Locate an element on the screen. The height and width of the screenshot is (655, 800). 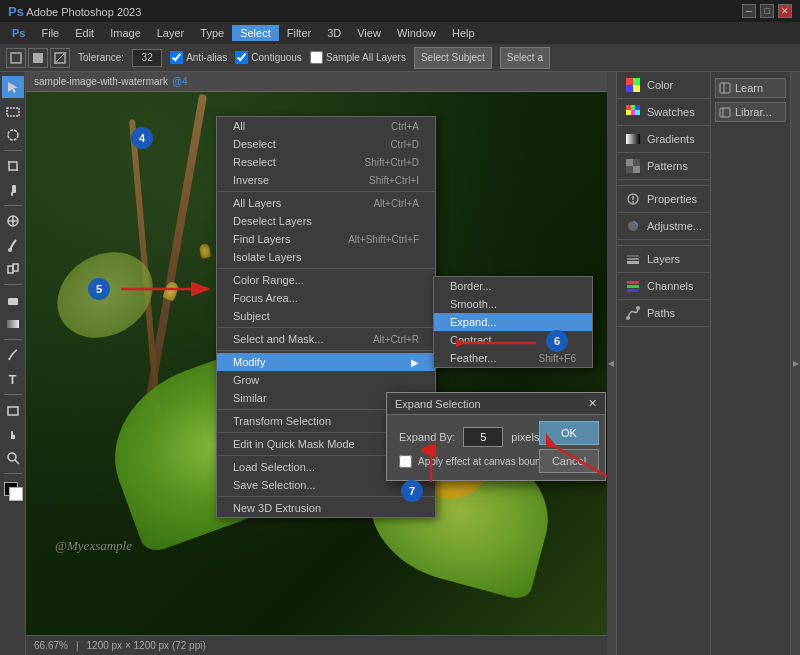
learn-button: Learn is located at coordinates (750, 88).